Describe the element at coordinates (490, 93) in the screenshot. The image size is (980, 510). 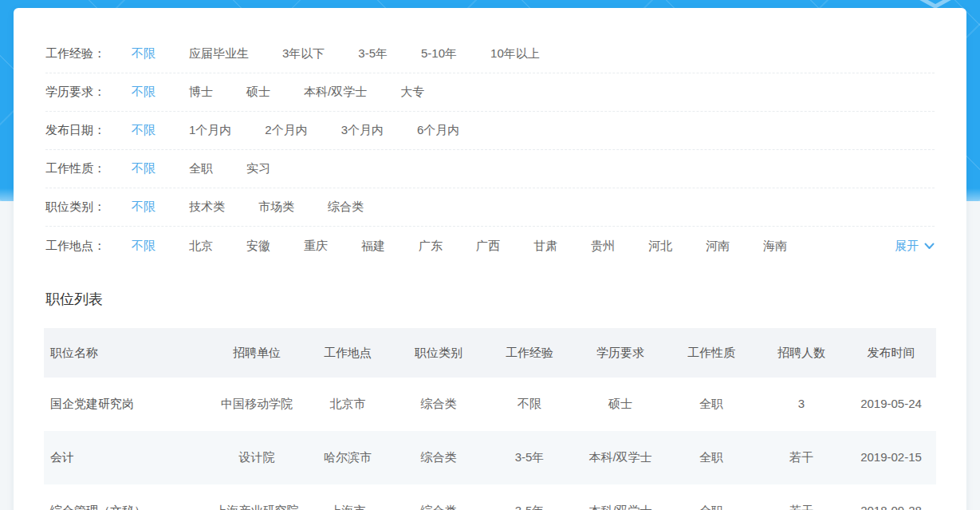
I see `filter-row-education: 学历要求： 不限 博士 硕士 本科/双学士 大专` at that location.